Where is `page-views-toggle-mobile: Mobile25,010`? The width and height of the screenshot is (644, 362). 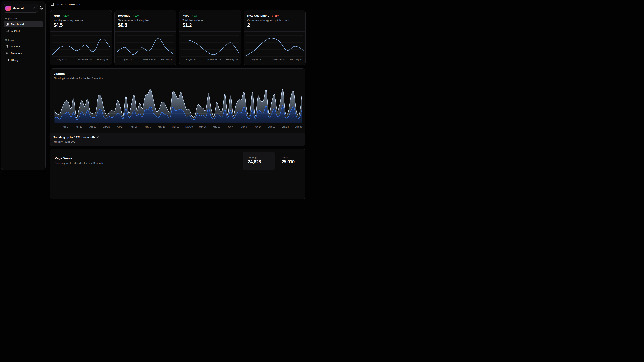 page-views-toggle-mobile: Mobile25,010 is located at coordinates (292, 161).